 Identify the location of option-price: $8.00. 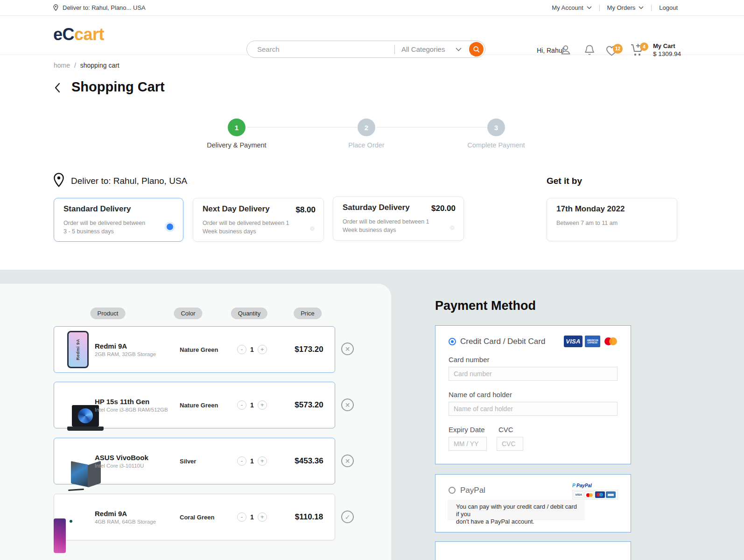
(305, 210).